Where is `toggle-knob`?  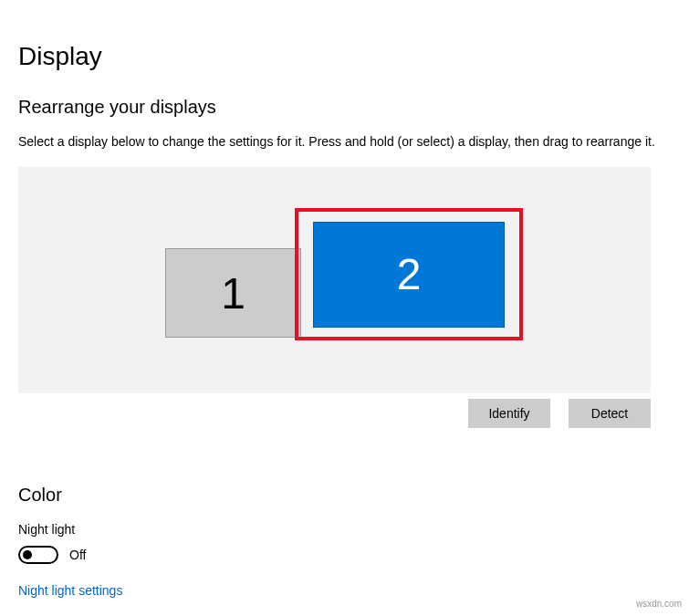
toggle-knob is located at coordinates (27, 555).